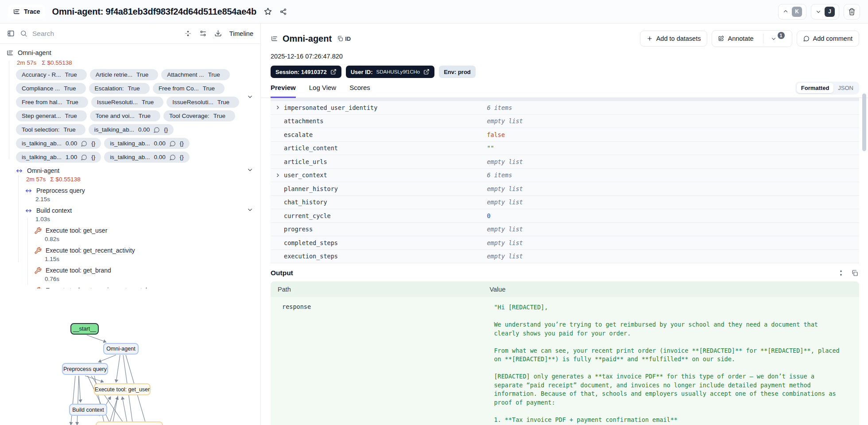 The height and width of the screenshot is (425, 868). Describe the element at coordinates (752, 39) in the screenshot. I see `annotate-split-button: Annotate 1` at that location.